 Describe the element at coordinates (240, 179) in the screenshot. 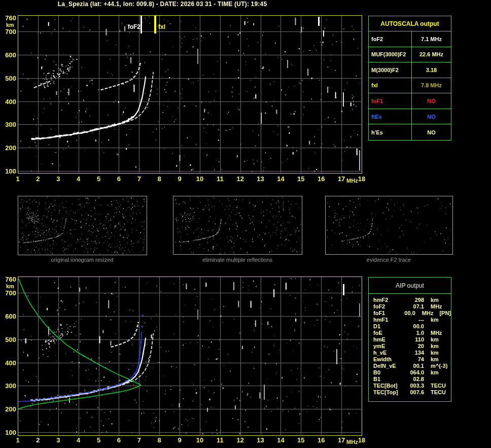

I see `x-tick-label: 12` at that location.